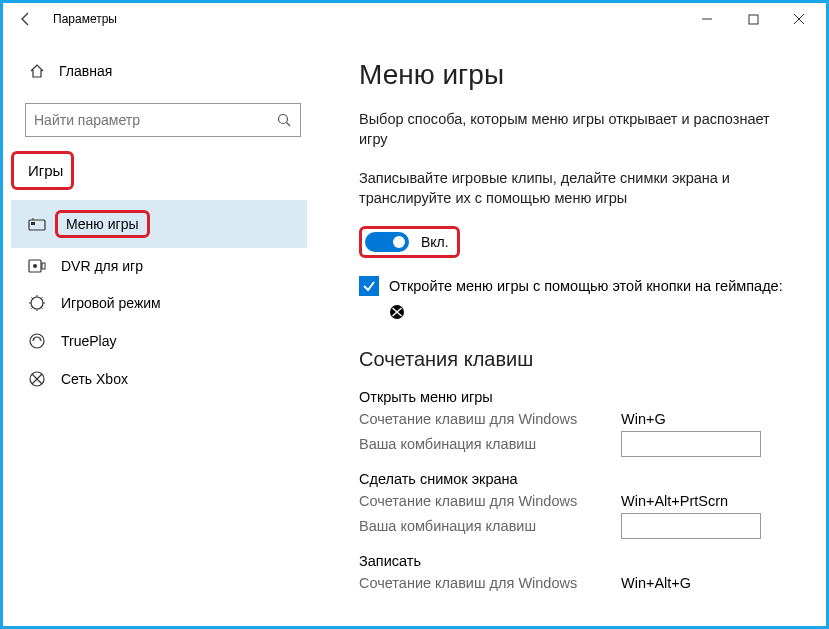 The height and width of the screenshot is (629, 829). I want to click on page-heading: Меню игры, so click(582, 75).